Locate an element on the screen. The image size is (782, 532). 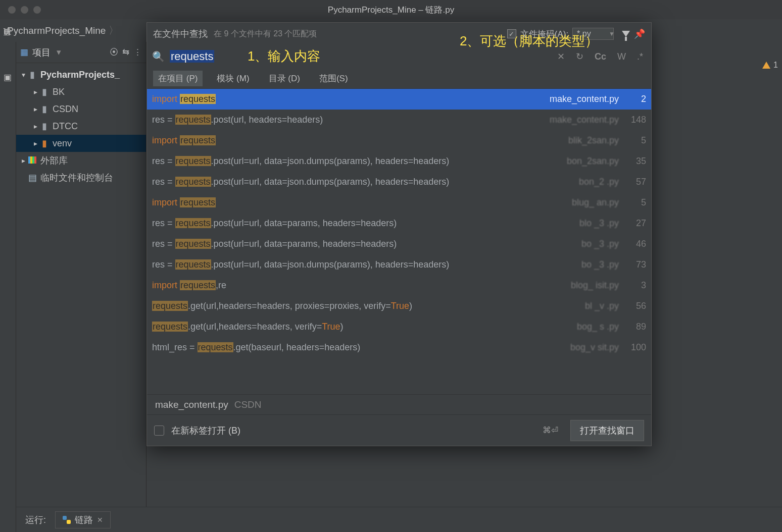
sidebar-toolbar: ▦ 项目 ▾ ⦿ ⇆ ⋮ is located at coordinates (81, 52).